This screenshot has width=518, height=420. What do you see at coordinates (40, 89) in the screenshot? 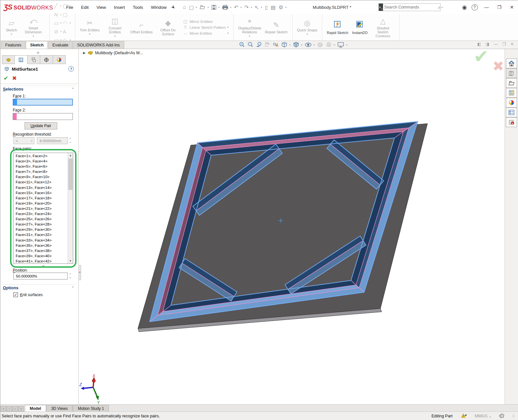
I see `selections-header: Selections ⌃` at bounding box center [40, 89].